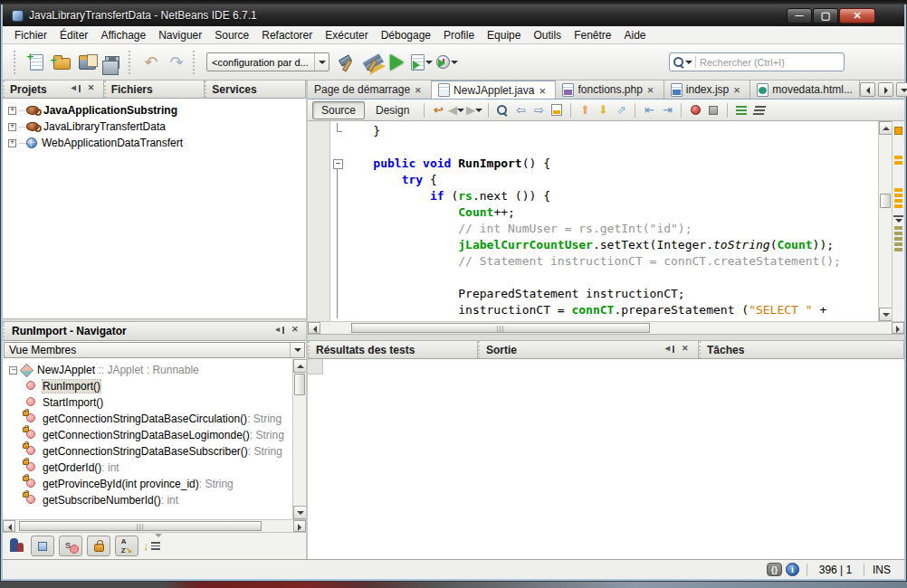  Describe the element at coordinates (371, 62) in the screenshot. I see `clean-build-button` at that location.